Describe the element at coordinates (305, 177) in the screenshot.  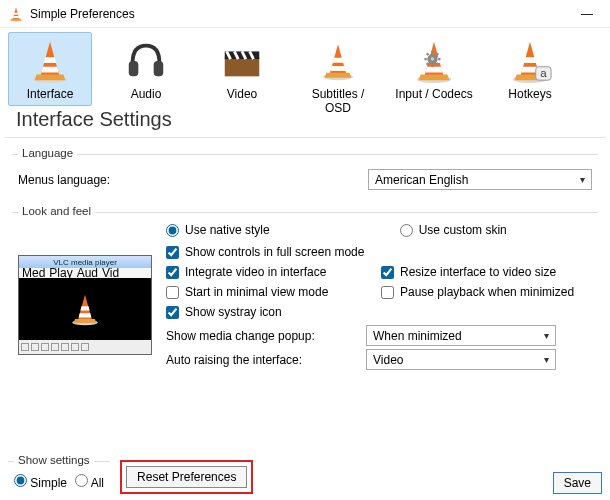
I see `language-group: Language Menus language: American Englis…` at that location.